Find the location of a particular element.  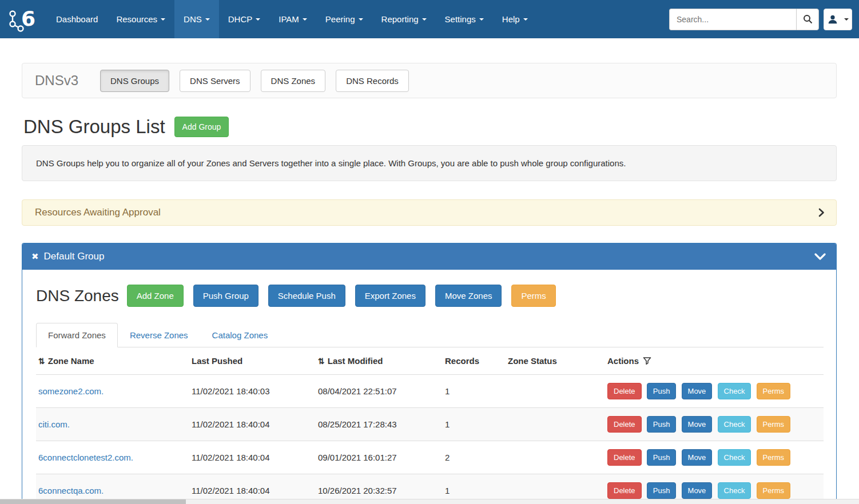

tab-forward-zones: Forward Zones is located at coordinates (77, 335).